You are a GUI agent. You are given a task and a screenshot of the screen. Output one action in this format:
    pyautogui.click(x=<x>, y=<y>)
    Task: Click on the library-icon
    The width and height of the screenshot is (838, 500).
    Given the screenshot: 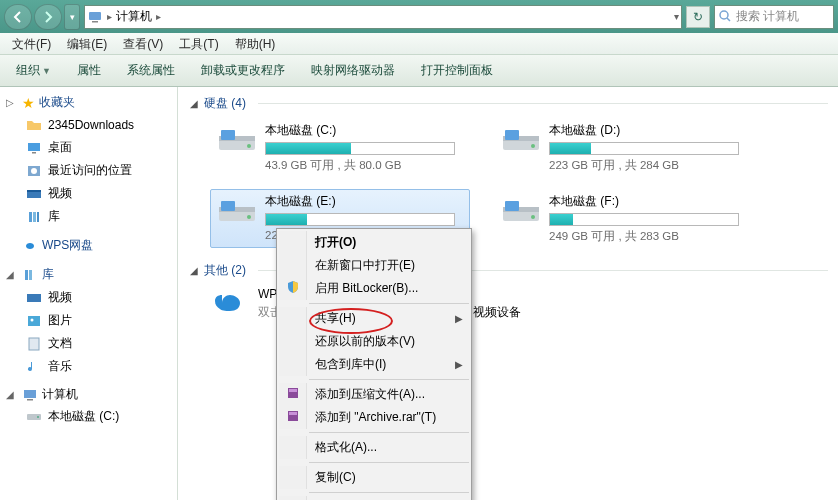 What is the action you would take?
    pyautogui.click(x=30, y=275)
    